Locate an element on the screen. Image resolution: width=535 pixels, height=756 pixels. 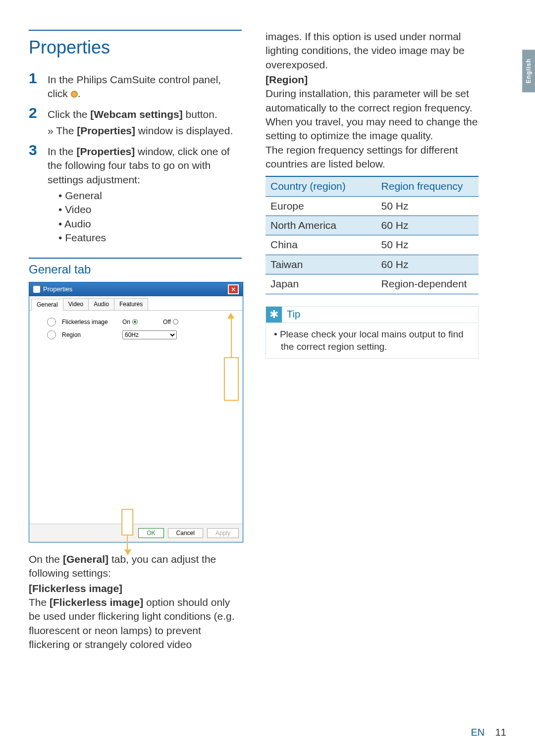
region-icon is located at coordinates (52, 335).